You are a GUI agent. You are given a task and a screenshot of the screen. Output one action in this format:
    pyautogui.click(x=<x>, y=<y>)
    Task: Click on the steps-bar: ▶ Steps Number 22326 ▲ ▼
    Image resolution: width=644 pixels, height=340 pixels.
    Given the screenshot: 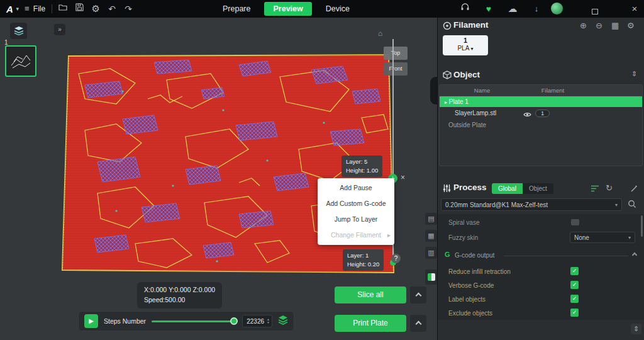 What is the action you would take?
    pyautogui.click(x=186, y=321)
    